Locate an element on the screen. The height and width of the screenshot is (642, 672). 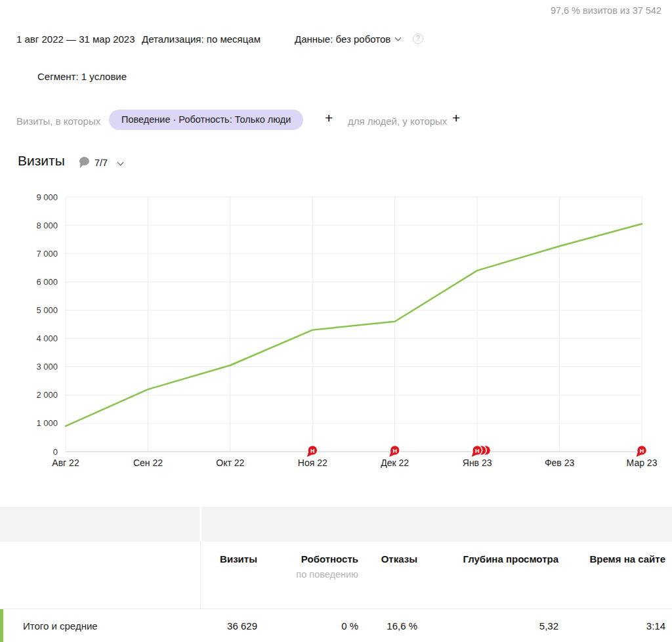
column-header-visits: Визиты is located at coordinates (228, 567).